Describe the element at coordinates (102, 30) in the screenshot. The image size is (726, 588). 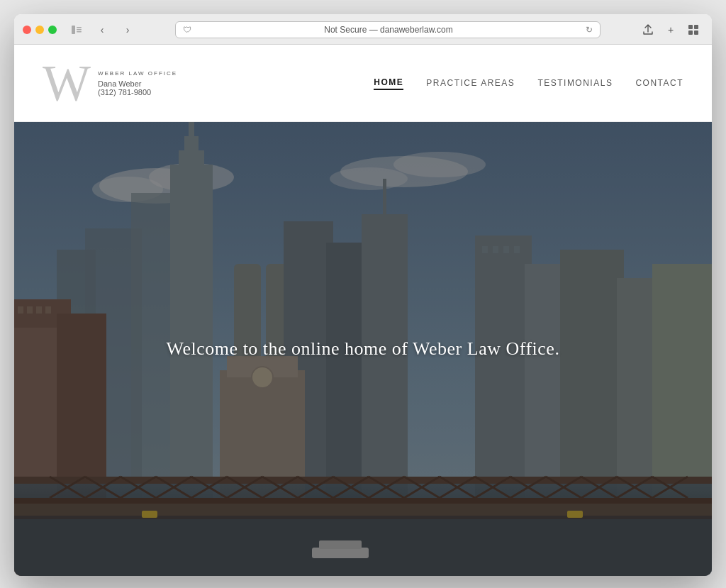
I see `back-button: ‹` at that location.